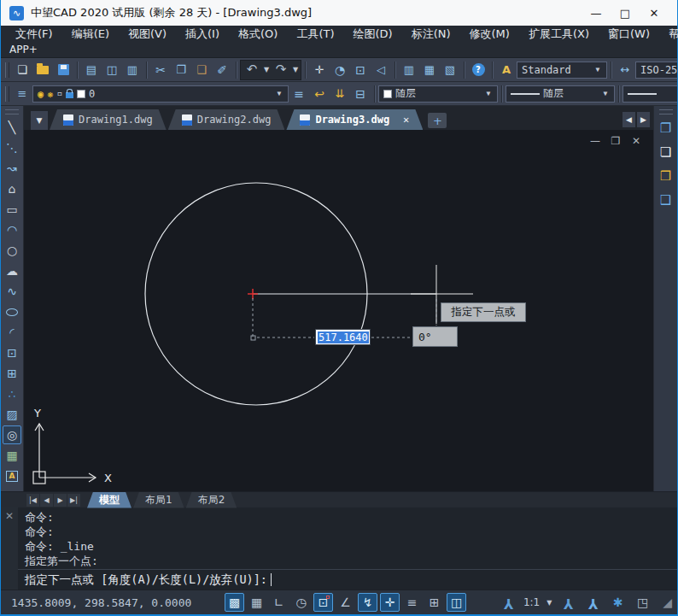  I want to click on text-style-select: Standard ▼, so click(562, 70).